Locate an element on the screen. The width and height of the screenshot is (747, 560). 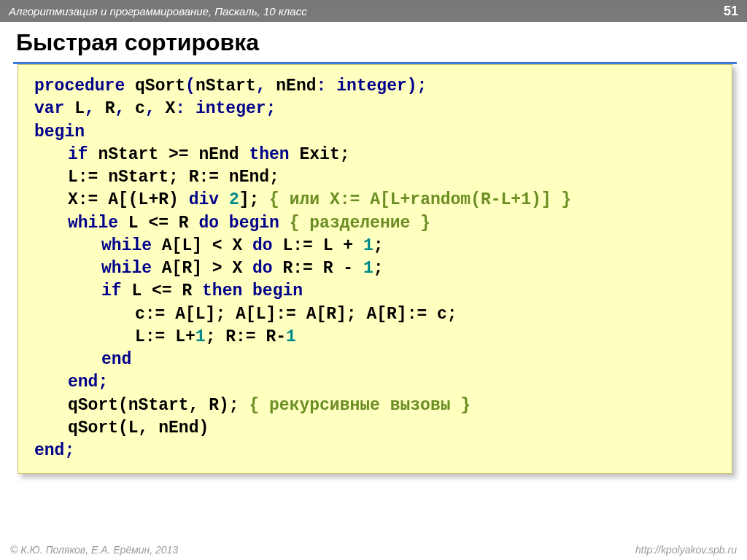
code-line: c:= A[L]; A[L]:= A[R]; A[R]:= c; is located at coordinates (376, 315).